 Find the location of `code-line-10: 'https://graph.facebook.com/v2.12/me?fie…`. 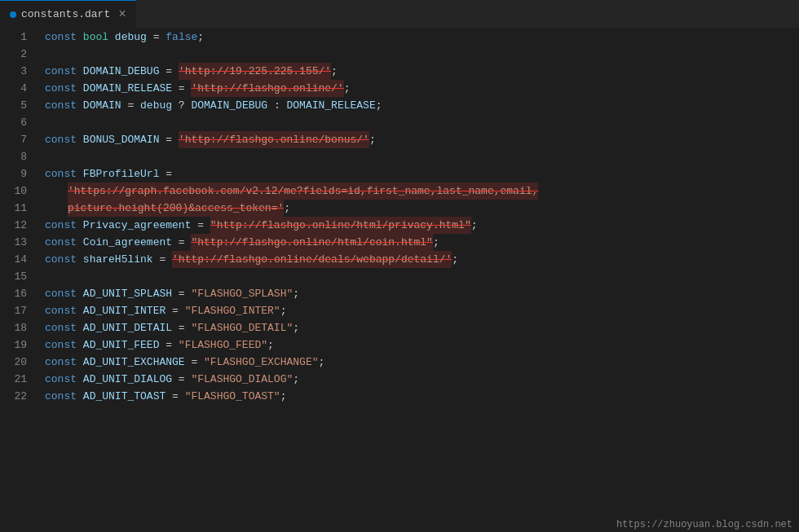

code-line-10: 'https://graph.facebook.com/v2.12/me?fie… is located at coordinates (422, 200).